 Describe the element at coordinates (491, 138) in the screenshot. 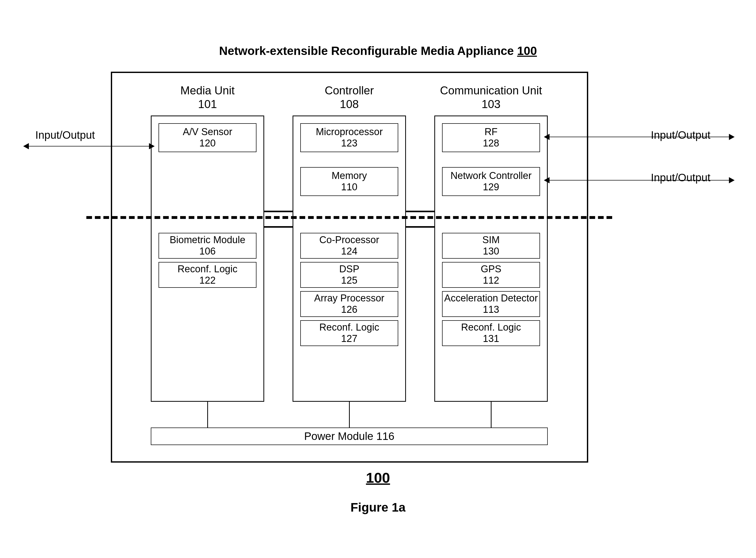

I see `rf-module: RF 128` at that location.